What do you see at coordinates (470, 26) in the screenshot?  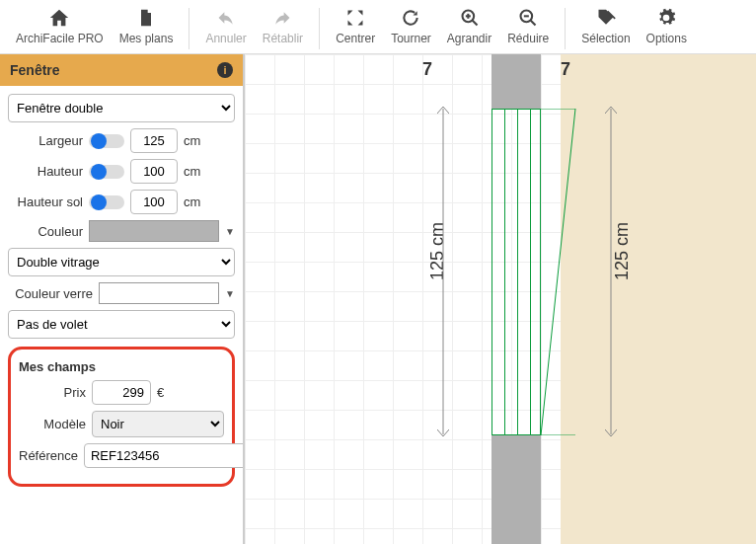 I see `zoomin-button: Agrandir` at bounding box center [470, 26].